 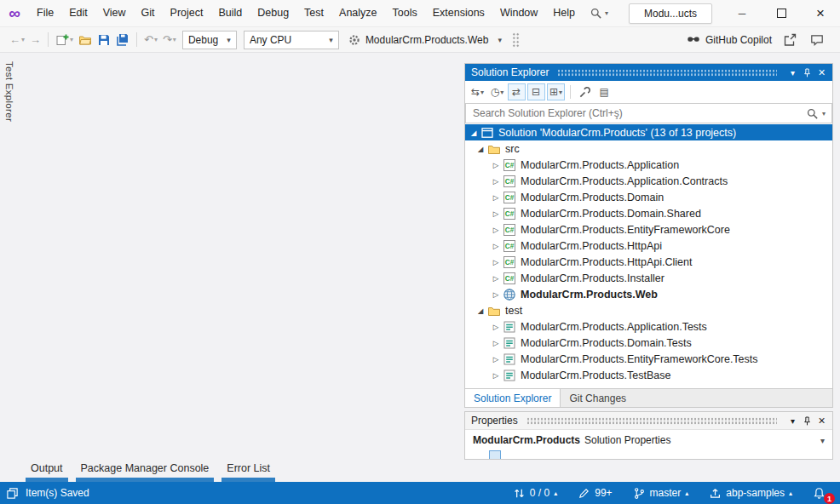 I want to click on solution-explorer-search-input, so click(x=633, y=113).